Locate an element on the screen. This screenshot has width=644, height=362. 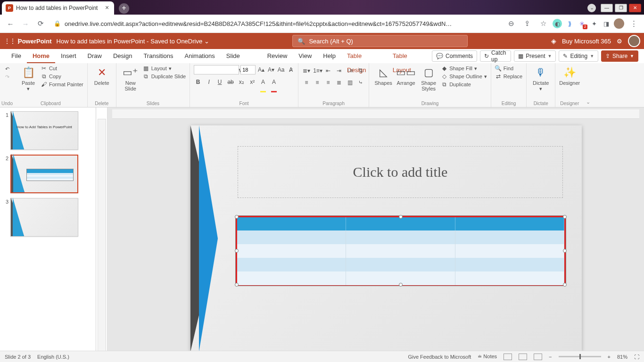
tab-table-design: Table Design is located at coordinates (364, 56).